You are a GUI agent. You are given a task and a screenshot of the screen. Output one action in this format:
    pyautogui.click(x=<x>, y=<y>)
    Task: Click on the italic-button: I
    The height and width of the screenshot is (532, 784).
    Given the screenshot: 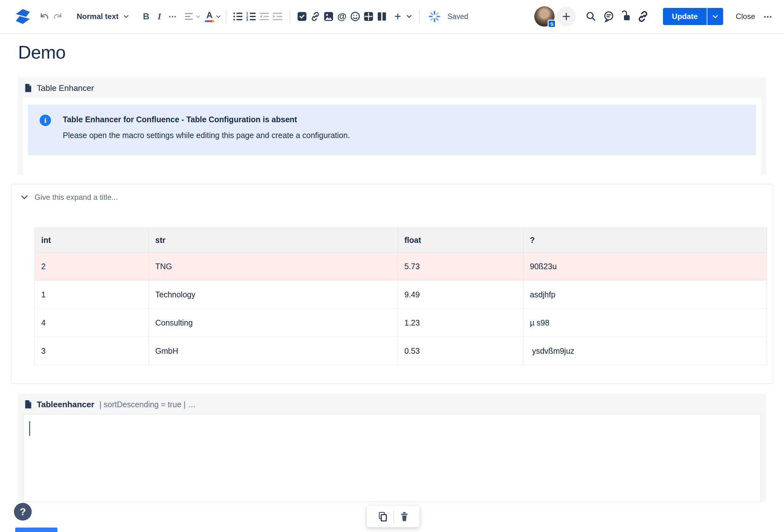 What is the action you would take?
    pyautogui.click(x=159, y=16)
    